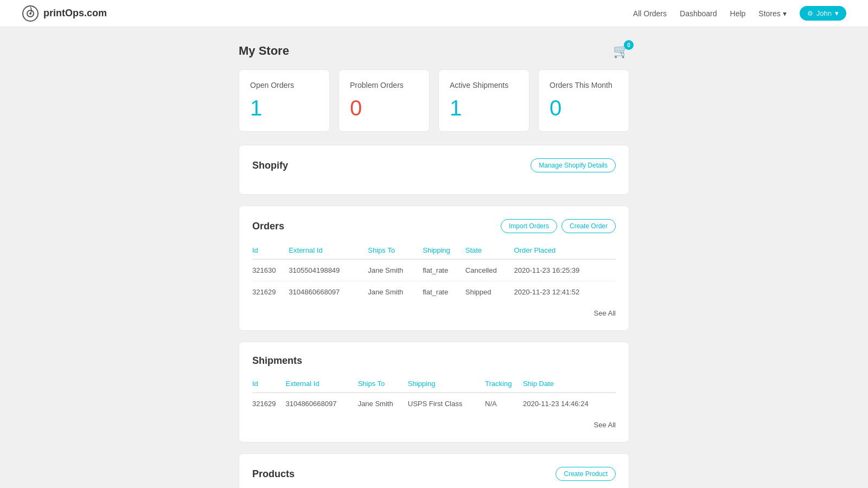 The width and height of the screenshot is (868, 488). I want to click on orders-col-order-placed: Order Placed, so click(565, 251).